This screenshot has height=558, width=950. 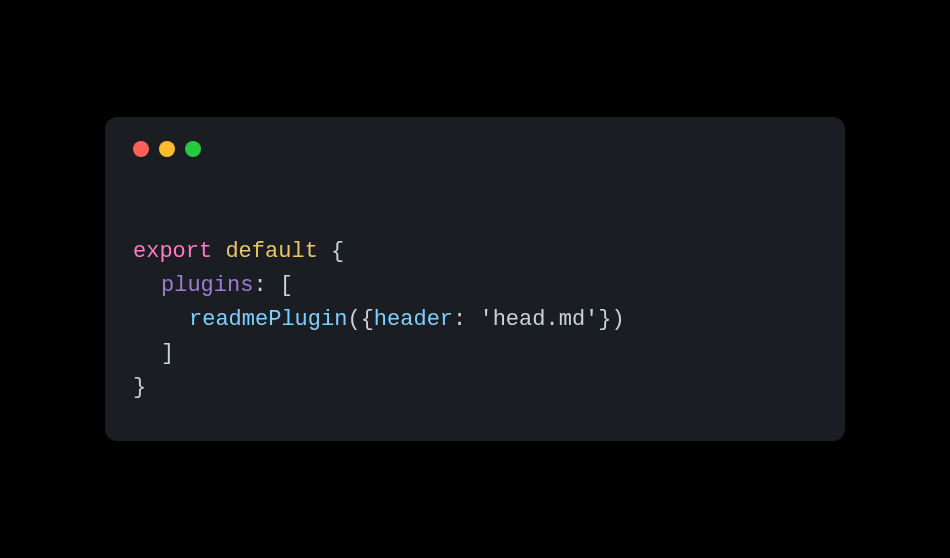 I want to click on brace-close: }, so click(x=140, y=388).